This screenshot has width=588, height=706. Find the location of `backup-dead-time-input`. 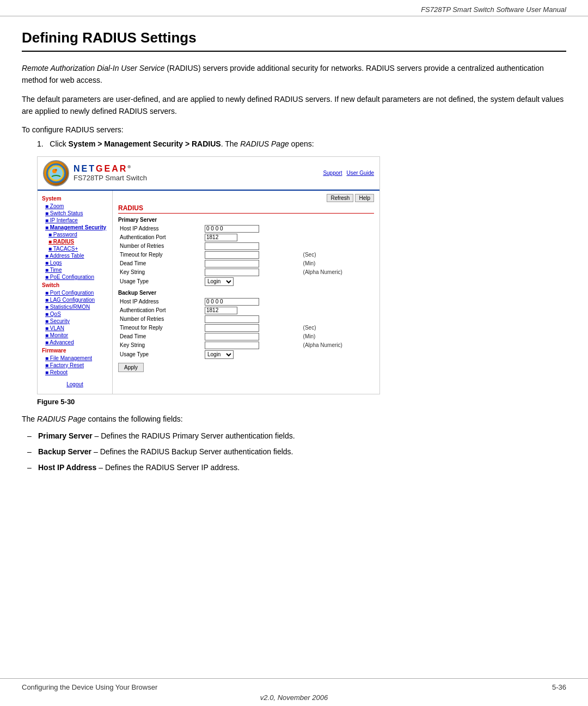

backup-dead-time-input is located at coordinates (232, 337).